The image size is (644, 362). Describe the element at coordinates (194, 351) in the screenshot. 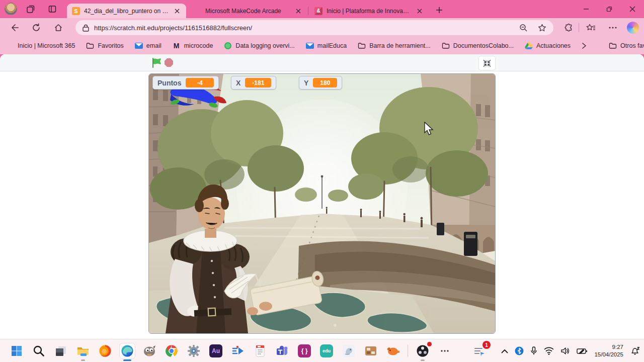

I see `settings-gear-icon` at that location.